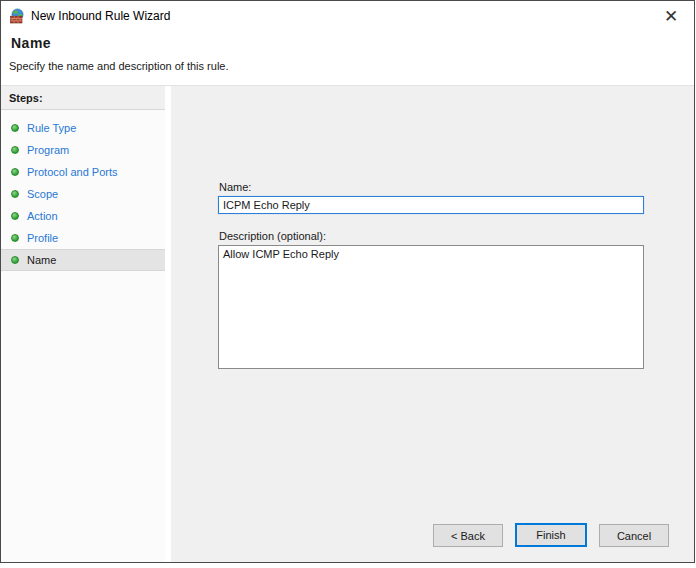 The image size is (696, 568). Describe the element at coordinates (634, 536) in the screenshot. I see `cancel-button: Cancel` at that location.